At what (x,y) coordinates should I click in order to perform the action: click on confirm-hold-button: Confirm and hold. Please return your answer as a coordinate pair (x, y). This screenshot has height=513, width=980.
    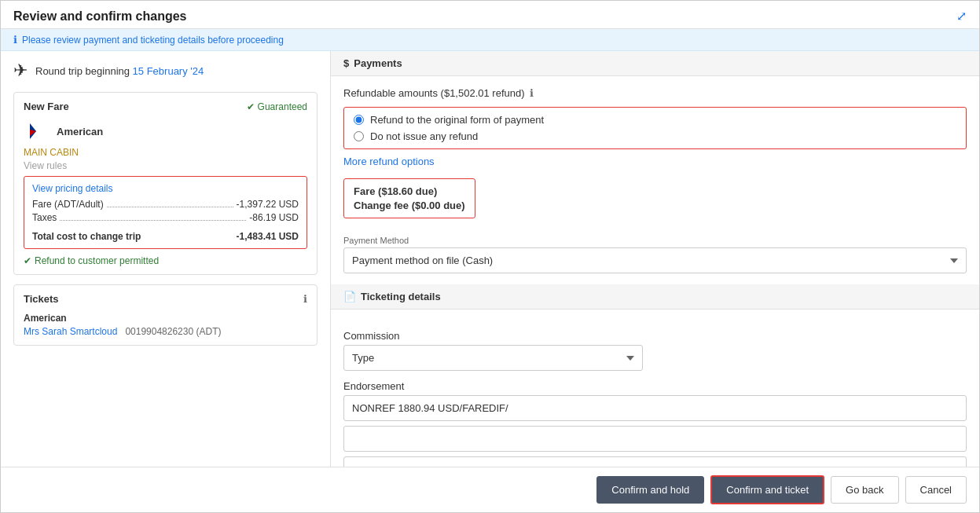
    Looking at the image, I should click on (651, 490).